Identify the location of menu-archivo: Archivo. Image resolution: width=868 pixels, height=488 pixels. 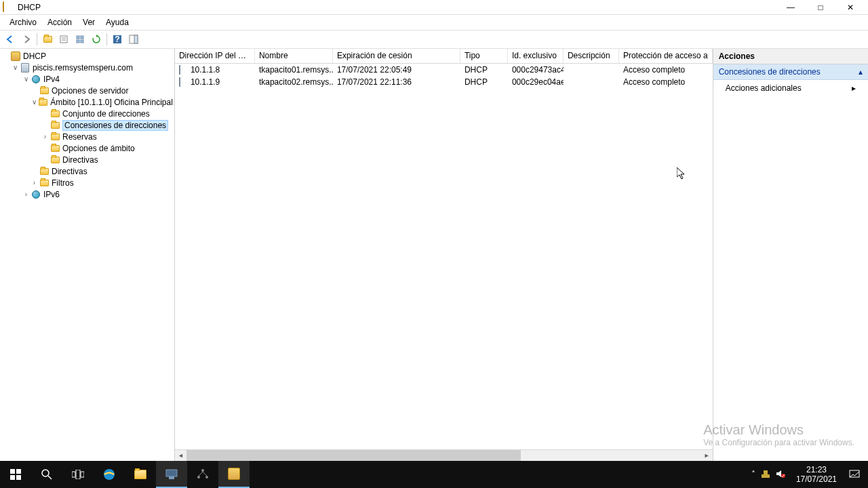
(23, 22).